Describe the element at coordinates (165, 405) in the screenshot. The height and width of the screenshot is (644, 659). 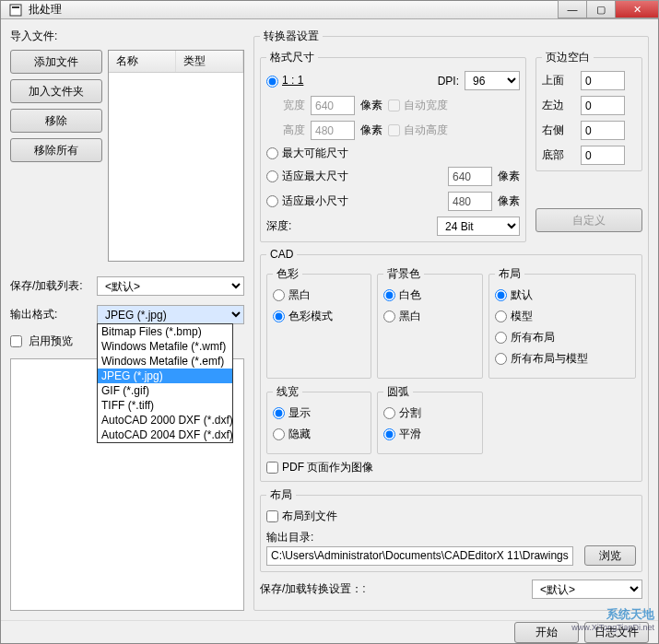
I see `format-option: TIFF (*.tiff)` at that location.